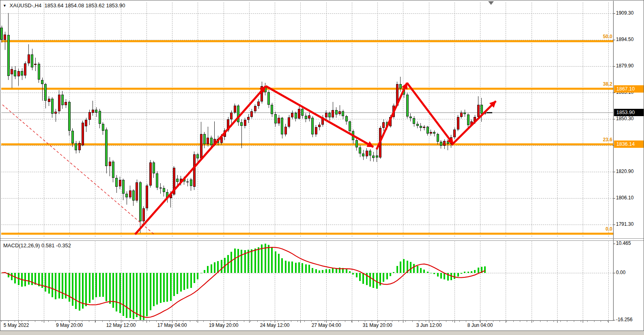  What do you see at coordinates (629, 112) in the screenshot?
I see `last-price-badge: 1853.90` at bounding box center [629, 112].